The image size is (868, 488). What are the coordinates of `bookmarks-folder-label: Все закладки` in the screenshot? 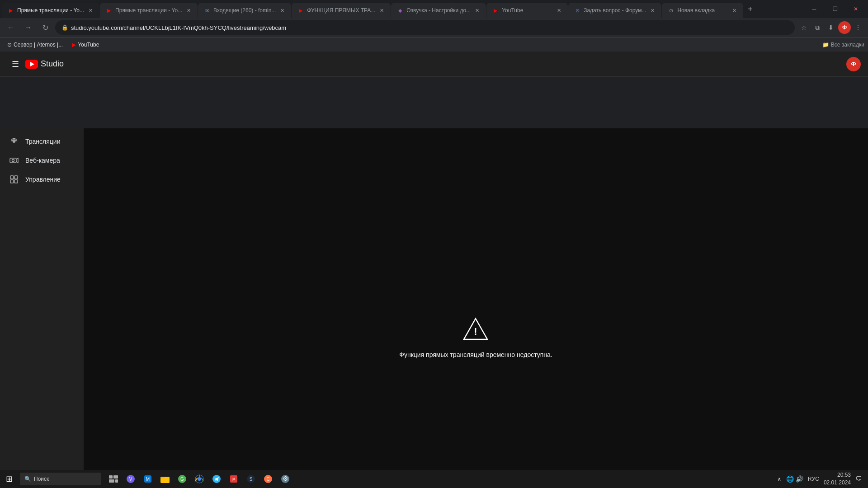 It's located at (848, 45).